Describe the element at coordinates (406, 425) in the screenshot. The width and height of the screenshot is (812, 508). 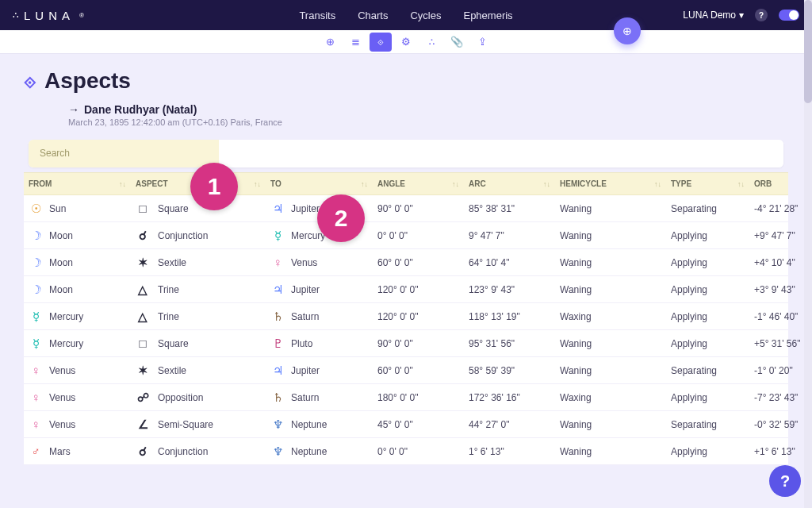
I see `table-row: ♀Venus∠Semi-Square♆Neptune45° 0' 0"44° 2…` at that location.